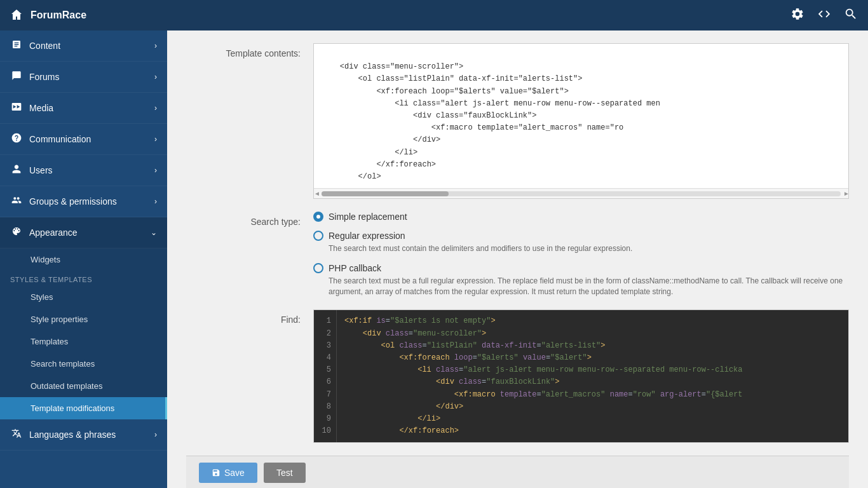 The image size is (868, 488). What do you see at coordinates (318, 217) in the screenshot?
I see `radio-simple-circle` at bounding box center [318, 217].